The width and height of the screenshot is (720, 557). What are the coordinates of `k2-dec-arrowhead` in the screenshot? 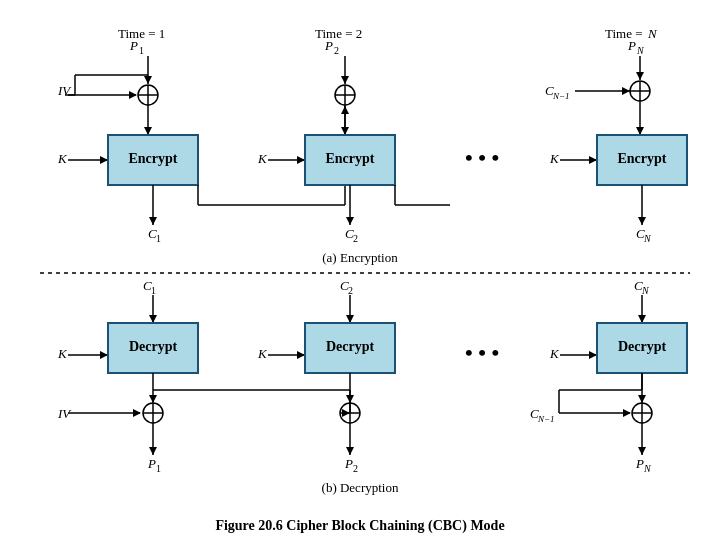 It's located at (301, 355).